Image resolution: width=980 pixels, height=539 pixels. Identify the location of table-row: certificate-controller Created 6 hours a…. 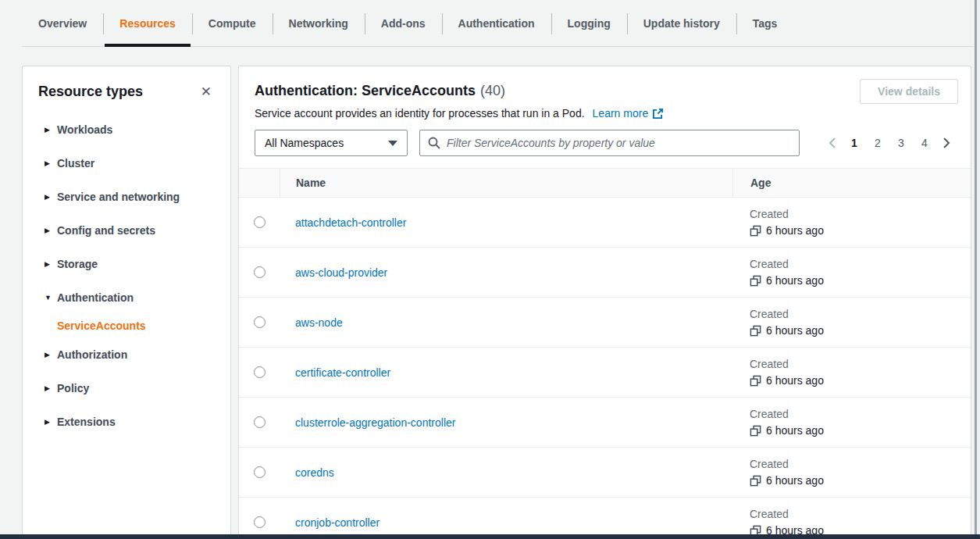
(604, 373).